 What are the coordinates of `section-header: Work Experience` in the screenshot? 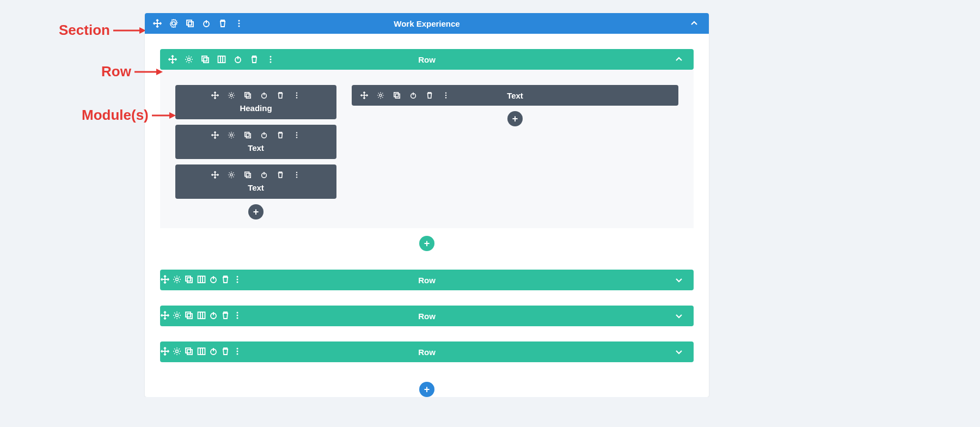 It's located at (427, 23).